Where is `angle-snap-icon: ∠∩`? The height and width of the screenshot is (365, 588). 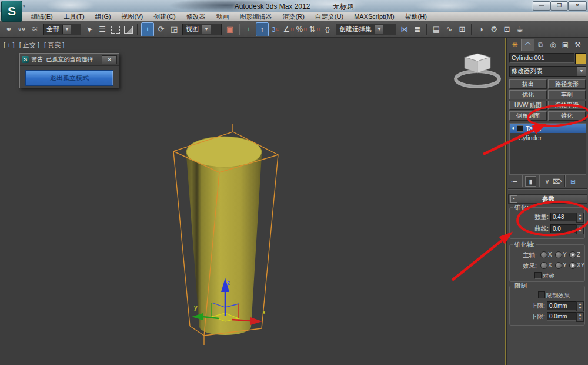
angle-snap-icon: ∠∩ is located at coordinates (289, 29).